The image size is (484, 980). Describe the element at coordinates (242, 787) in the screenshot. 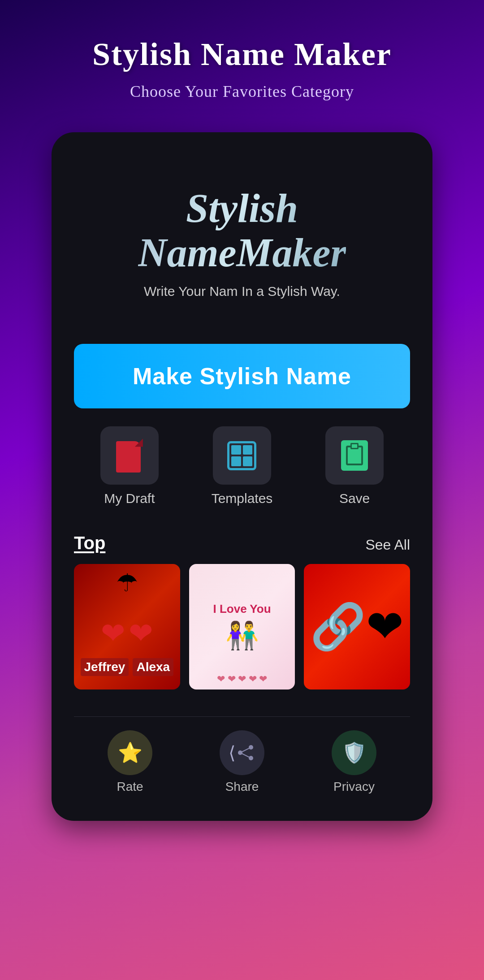

I see `share-label: Share` at that location.